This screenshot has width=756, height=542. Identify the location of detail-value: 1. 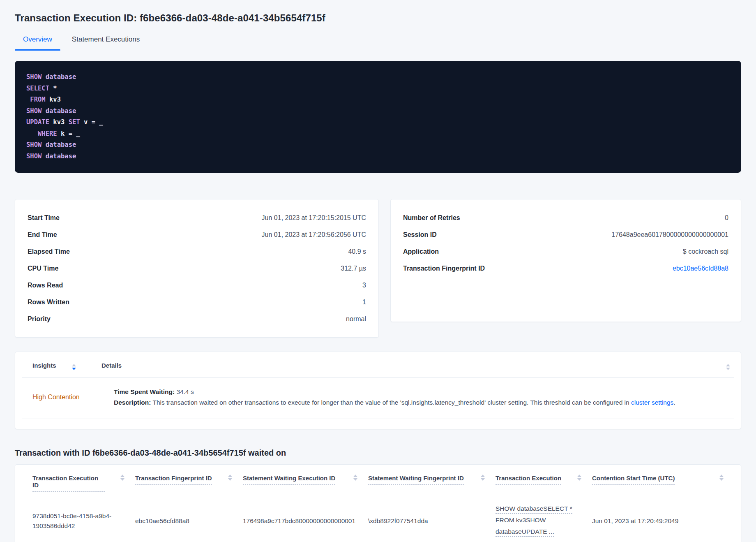
(364, 302).